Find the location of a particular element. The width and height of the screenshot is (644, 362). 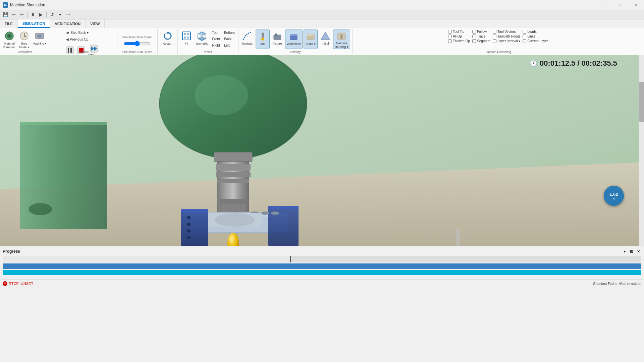

front-view-label: Front is located at coordinates (216, 39).